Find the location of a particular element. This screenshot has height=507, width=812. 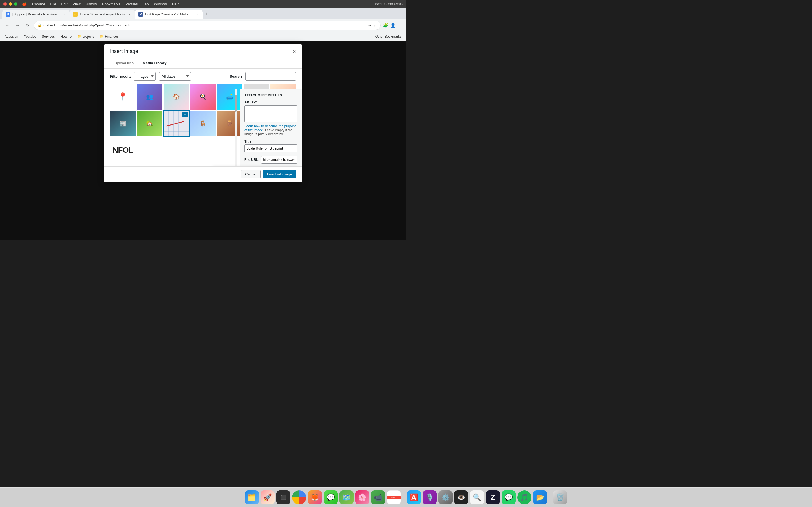

title-label: Title is located at coordinates (271, 142).